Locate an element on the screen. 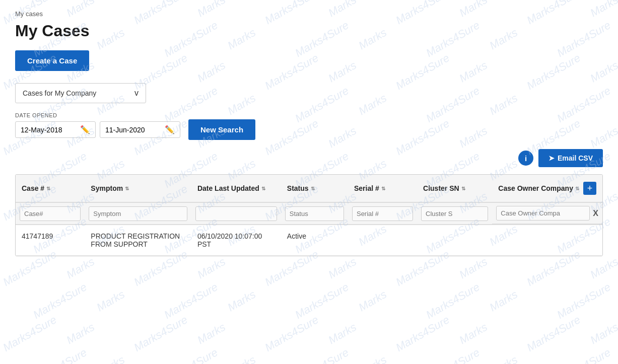 This screenshot has width=618, height=364. sort-arrows-case-owner: ⇅ is located at coordinates (577, 188).